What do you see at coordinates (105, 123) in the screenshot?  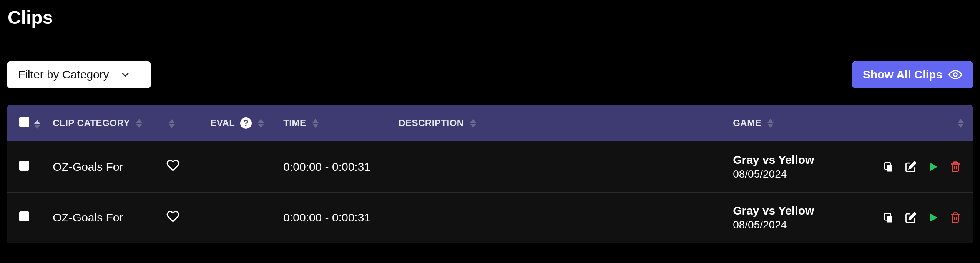 I see `header-category: CLIP CATEGORY` at bounding box center [105, 123].